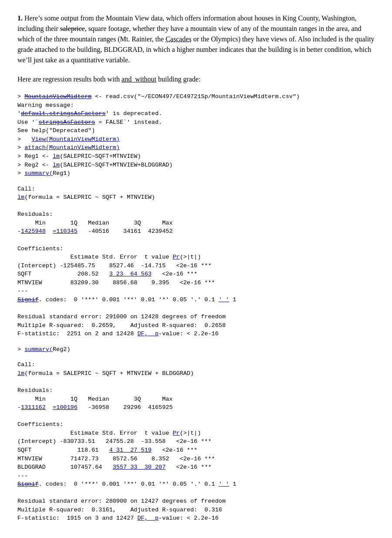  What do you see at coordinates (176, 433) in the screenshot?
I see `pr-header2: Pr` at bounding box center [176, 433].